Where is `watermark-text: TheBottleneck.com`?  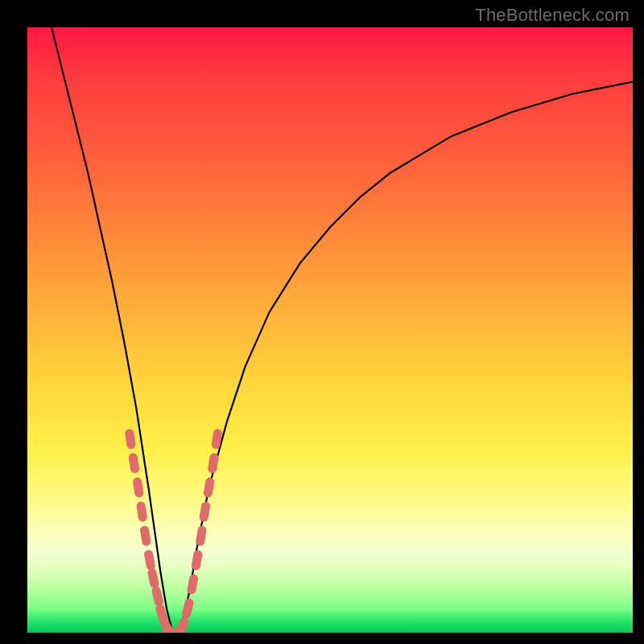
watermark-text: TheBottleneck.com is located at coordinates (552, 15).